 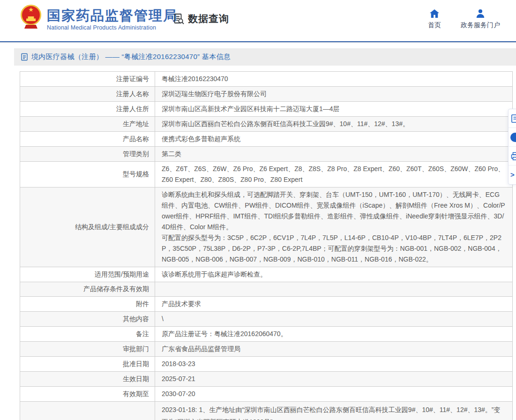 What do you see at coordinates (334, 364) in the screenshot?
I see `row-value: 2018-03-23` at bounding box center [334, 364].